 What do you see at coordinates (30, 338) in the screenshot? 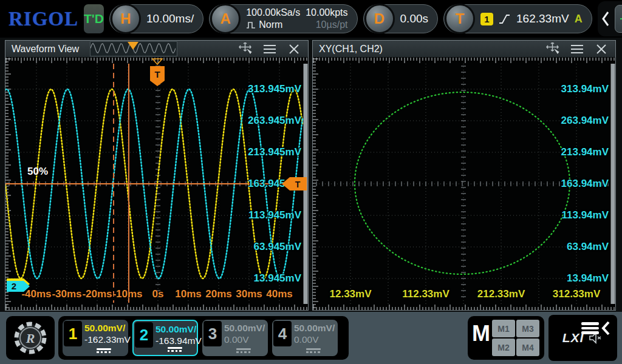
I see `rigol-gear-logo: R` at bounding box center [30, 338].